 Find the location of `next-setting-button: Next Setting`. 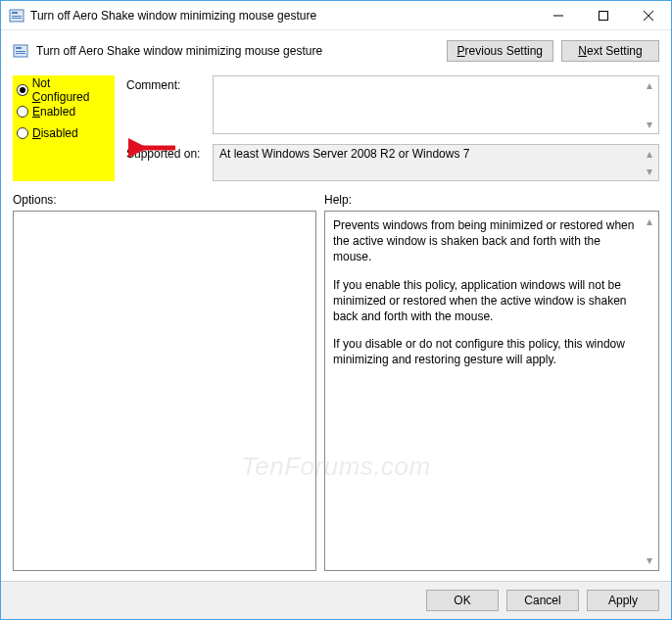

next-setting-button: Next Setting is located at coordinates (610, 51).